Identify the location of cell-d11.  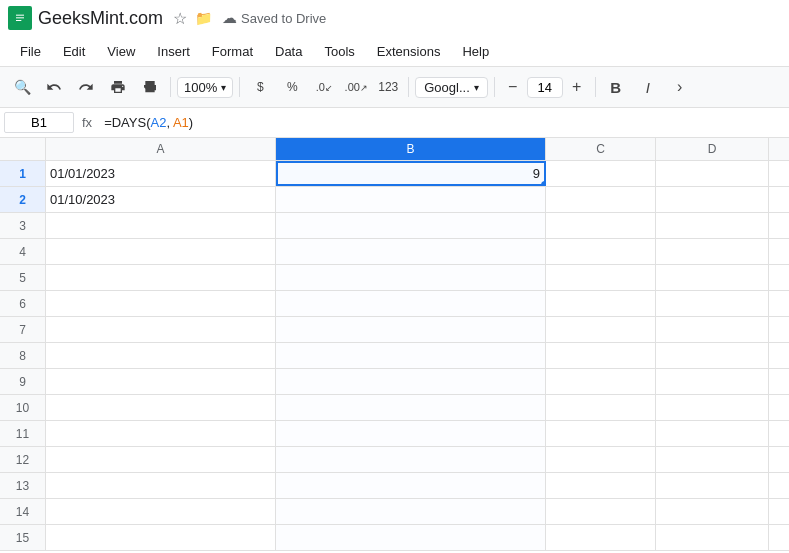
(712, 434).